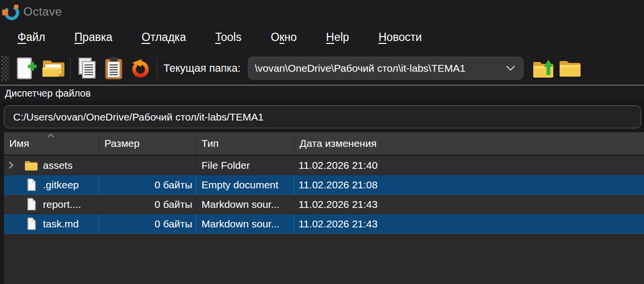  Describe the element at coordinates (245, 143) in the screenshot. I see `column-header-type: Тип` at that location.